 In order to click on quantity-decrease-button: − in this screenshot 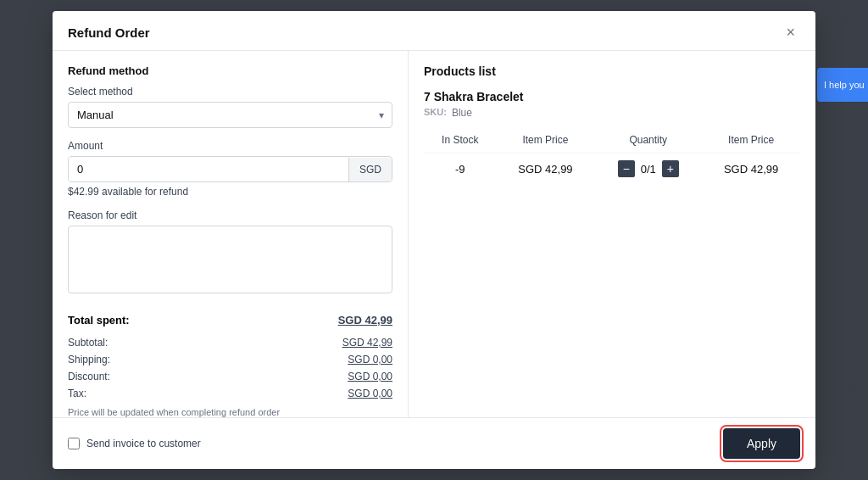, I will do `click(626, 169)`.